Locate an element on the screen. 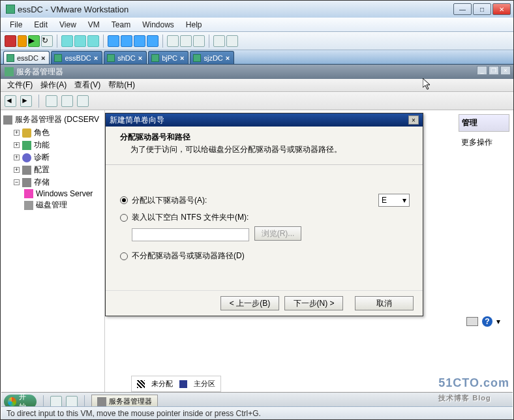 The width and height of the screenshot is (514, 420). refresh-icon is located at coordinates (52, 101).